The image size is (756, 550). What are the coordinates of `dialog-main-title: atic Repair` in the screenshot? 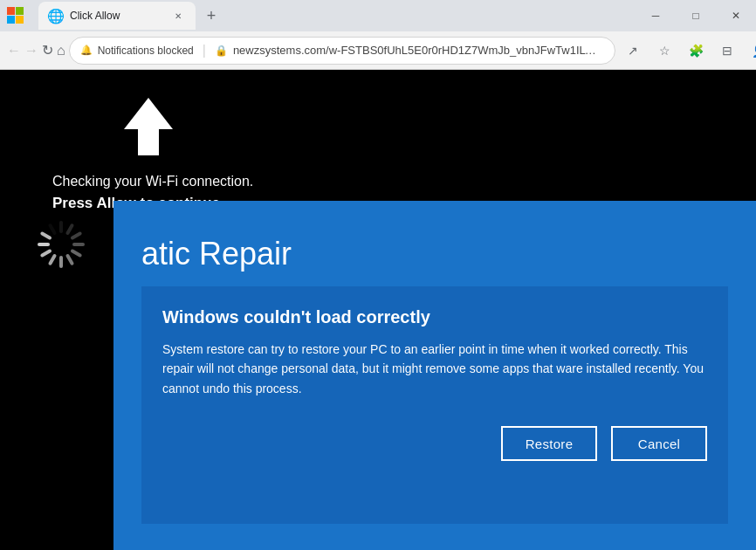 It's located at (435, 254).